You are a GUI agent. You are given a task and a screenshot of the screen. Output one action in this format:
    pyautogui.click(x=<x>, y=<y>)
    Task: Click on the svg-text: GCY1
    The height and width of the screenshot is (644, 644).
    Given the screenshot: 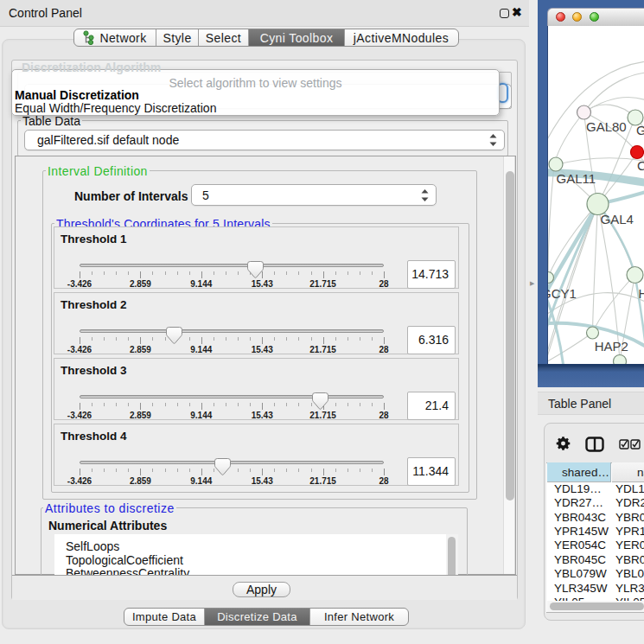 What is the action you would take?
    pyautogui.click(x=562, y=294)
    